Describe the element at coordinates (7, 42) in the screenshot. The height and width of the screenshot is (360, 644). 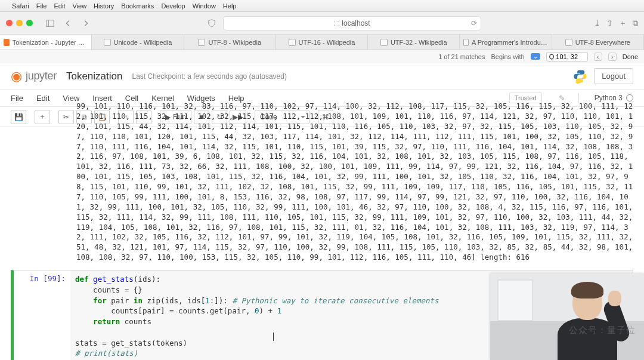
I see `favicon-jupyter-icon` at that location.